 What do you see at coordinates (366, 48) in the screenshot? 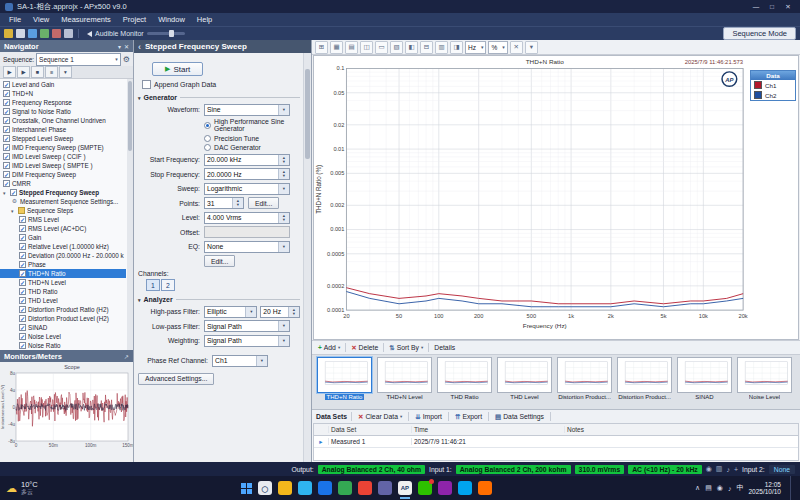
I see `graph-tool-icon-3: ◫` at bounding box center [366, 48].